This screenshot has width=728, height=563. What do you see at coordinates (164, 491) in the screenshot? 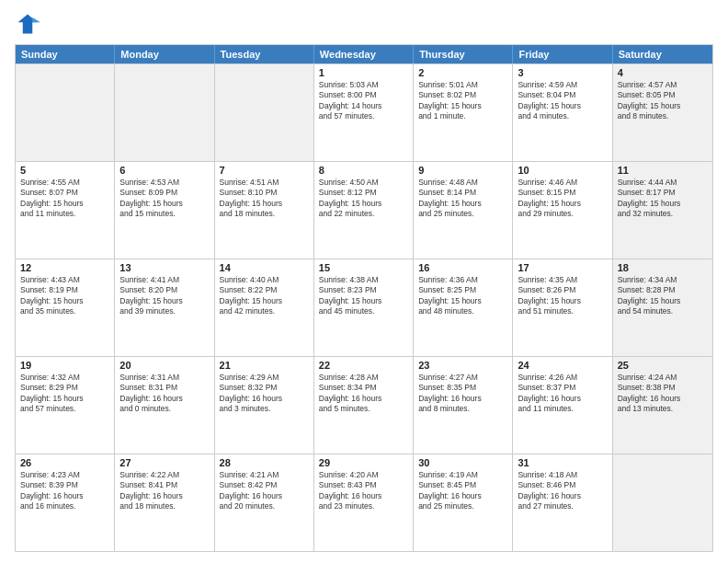
I see `day-info: Sunrise: 4:22 AM Sunset: 8:41 PM Dayligh…` at bounding box center [164, 491].